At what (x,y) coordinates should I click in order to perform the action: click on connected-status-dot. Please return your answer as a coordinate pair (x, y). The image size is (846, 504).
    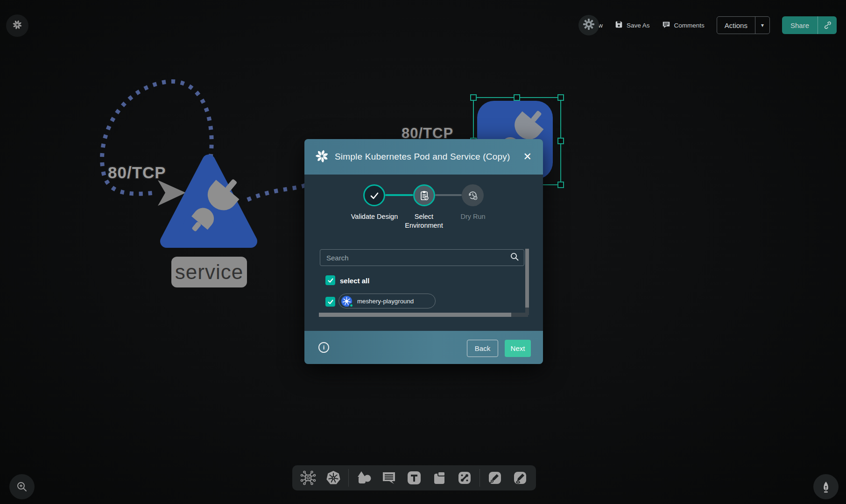
    Looking at the image, I should click on (351, 305).